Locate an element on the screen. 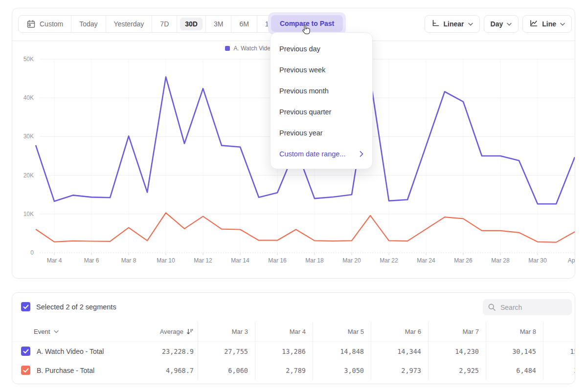  menu-item-previous-day: Previous day is located at coordinates (321, 49).